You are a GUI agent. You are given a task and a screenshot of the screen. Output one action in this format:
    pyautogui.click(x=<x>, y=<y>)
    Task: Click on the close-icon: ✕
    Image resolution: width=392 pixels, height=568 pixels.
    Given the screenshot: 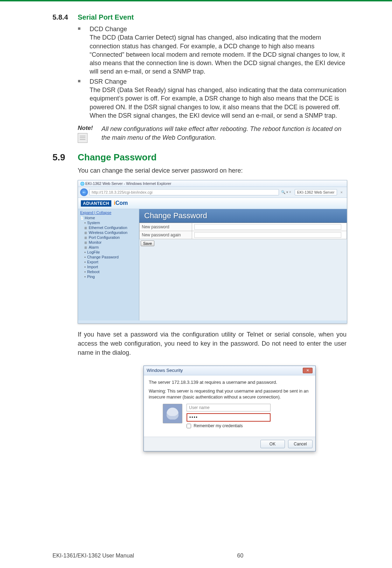 What is the action you would take?
    pyautogui.click(x=308, y=370)
    